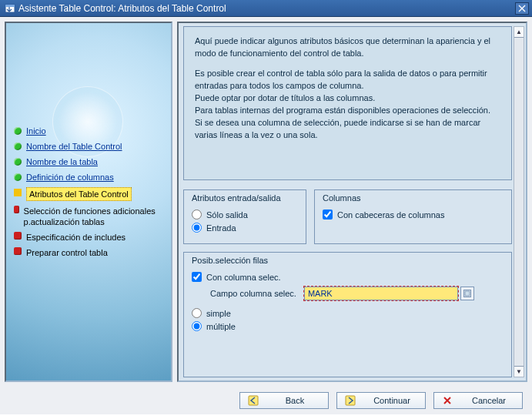  What do you see at coordinates (219, 313) in the screenshot?
I see `radio-label: simple` at bounding box center [219, 313].